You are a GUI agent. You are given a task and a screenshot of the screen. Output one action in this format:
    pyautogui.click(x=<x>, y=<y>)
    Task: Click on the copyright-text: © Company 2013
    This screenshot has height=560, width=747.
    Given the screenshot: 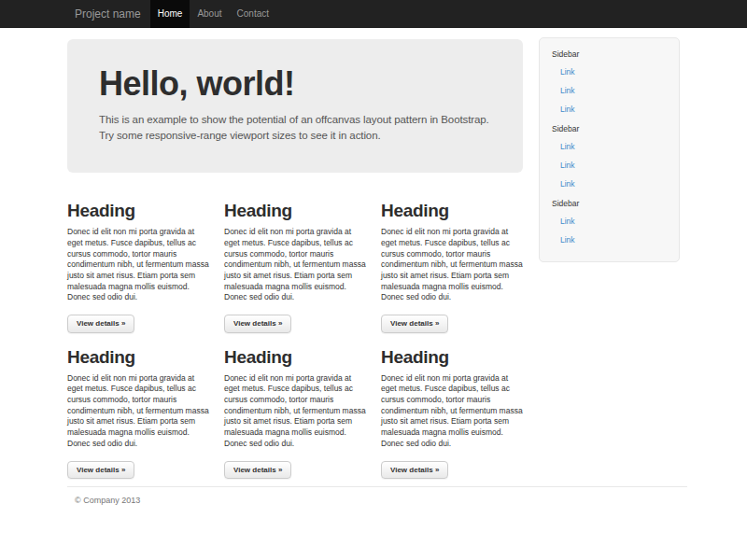 What is the action you would take?
    pyautogui.click(x=381, y=500)
    